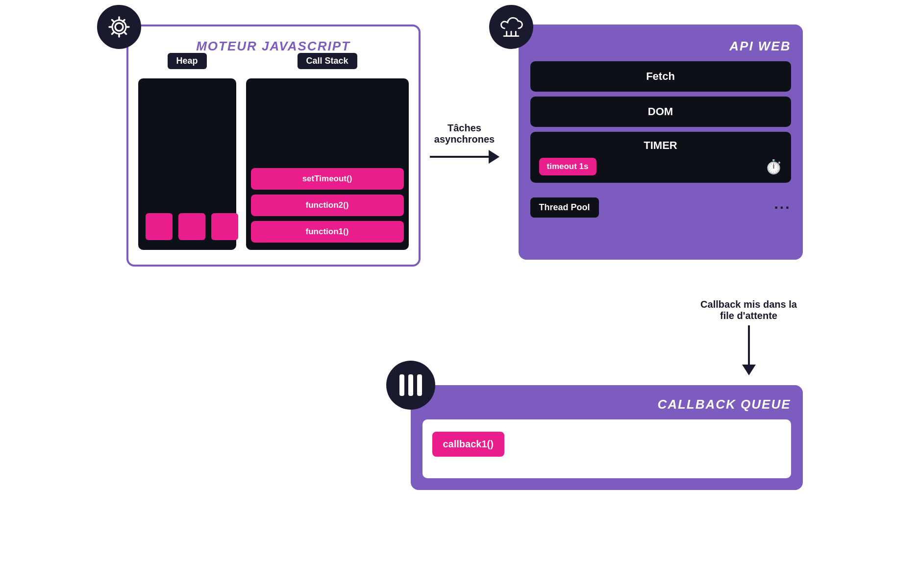 The height and width of the screenshot is (588, 919). What do you see at coordinates (607, 405) in the screenshot?
I see `callback-queue-title: CALLBACK QUEUE` at bounding box center [607, 405].